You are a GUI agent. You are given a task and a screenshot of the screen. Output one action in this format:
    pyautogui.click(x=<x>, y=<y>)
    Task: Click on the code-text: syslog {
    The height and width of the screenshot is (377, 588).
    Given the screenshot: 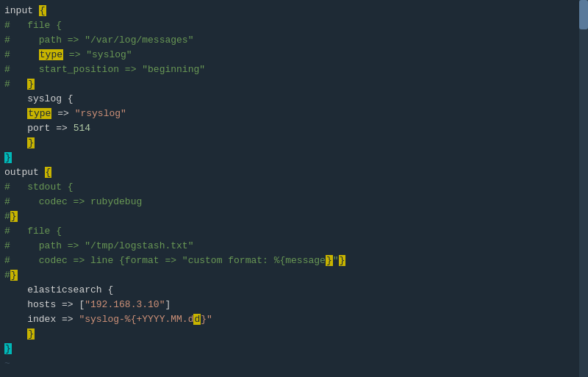 What is the action you would take?
    pyautogui.click(x=39, y=98)
    